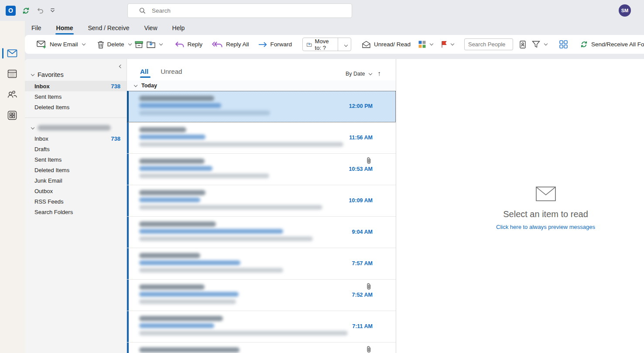 The image size is (644, 353). Describe the element at coordinates (564, 45) in the screenshot. I see `view-switcher-button` at that location.